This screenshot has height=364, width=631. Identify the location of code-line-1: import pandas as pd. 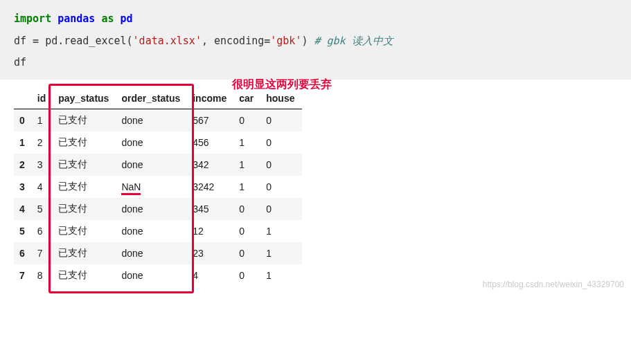
(316, 19).